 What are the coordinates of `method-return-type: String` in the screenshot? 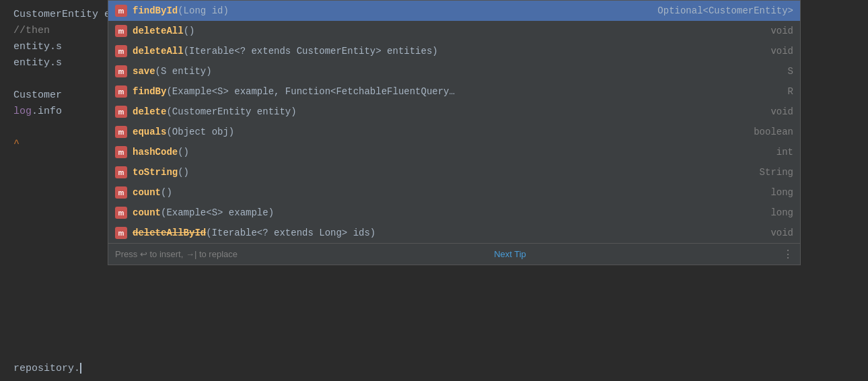 It's located at (770, 172).